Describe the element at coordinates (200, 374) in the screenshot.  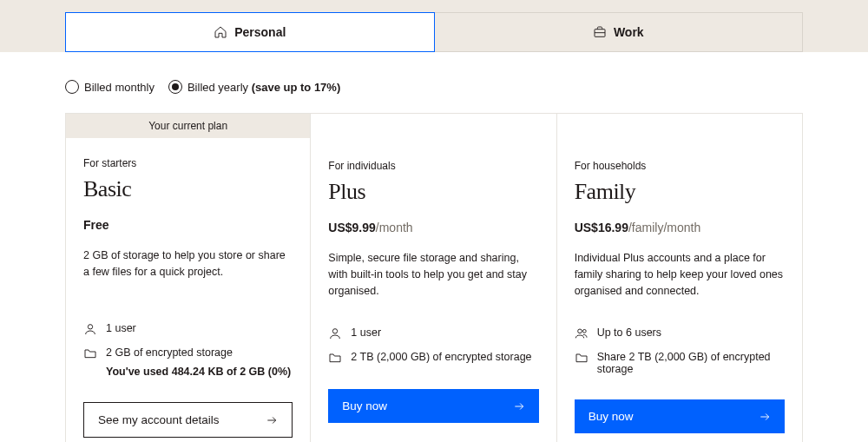
I see `plan-usage: You've used 484.24 KB of 2 GB (0%)` at that location.